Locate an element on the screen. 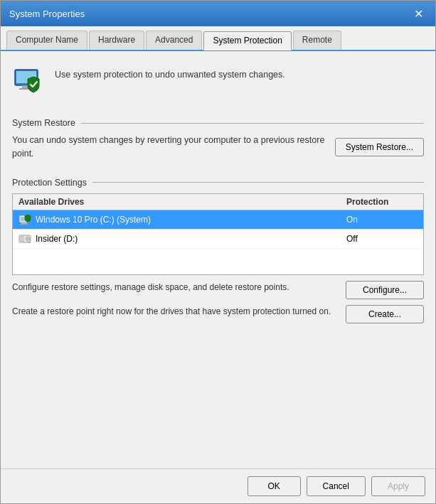 The width and height of the screenshot is (436, 504). drive-name-insider: Insider (D:) is located at coordinates (191, 239).